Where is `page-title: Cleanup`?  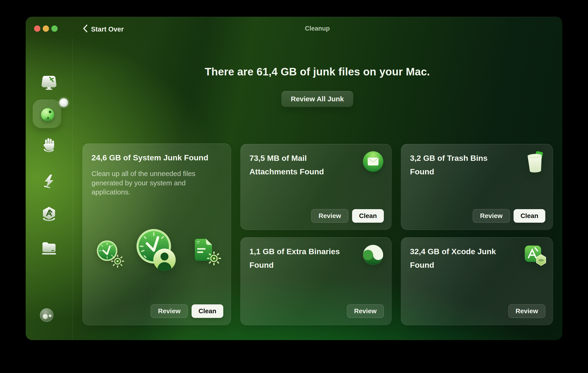 page-title: Cleanup is located at coordinates (317, 29).